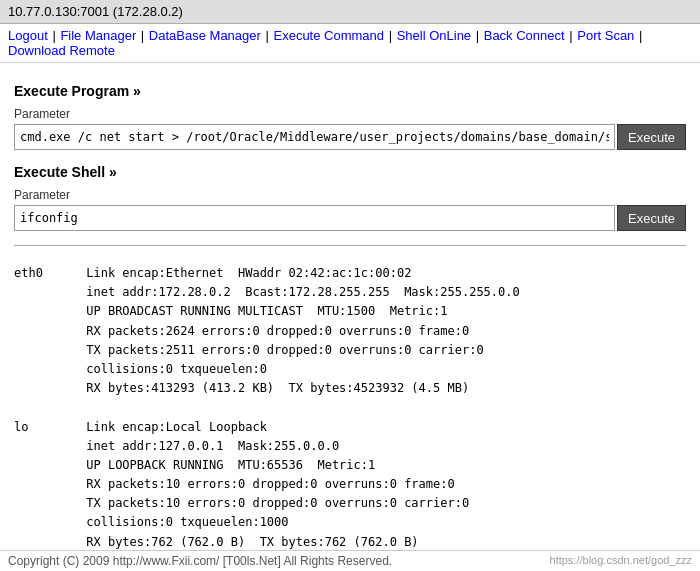 This screenshot has width=700, height=571. What do you see at coordinates (28, 36) in the screenshot?
I see `nav-logout: Logout` at bounding box center [28, 36].